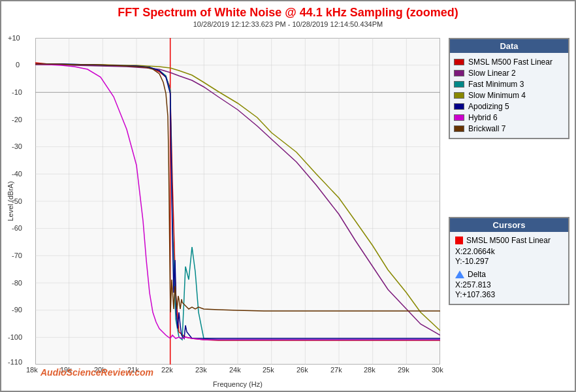 This screenshot has height=392, width=576. Describe the element at coordinates (459, 73) in the screenshot. I see `legend-color-slow-linear` at that location.